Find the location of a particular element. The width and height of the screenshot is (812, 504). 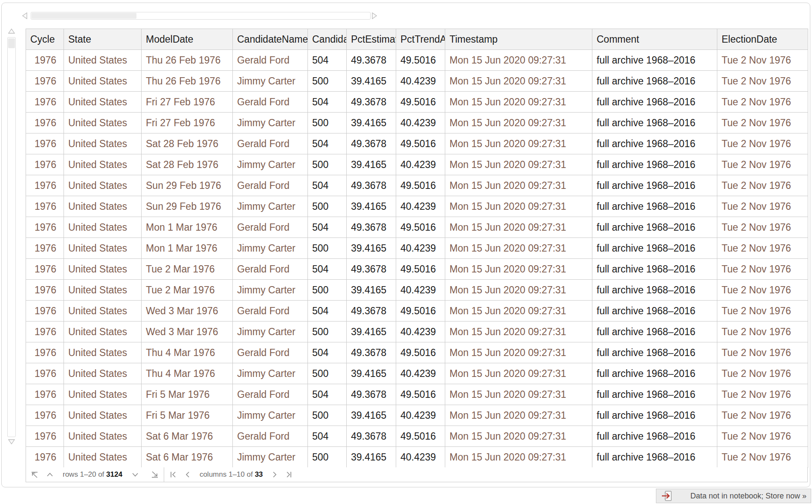

rows-last-button is located at coordinates (155, 475).